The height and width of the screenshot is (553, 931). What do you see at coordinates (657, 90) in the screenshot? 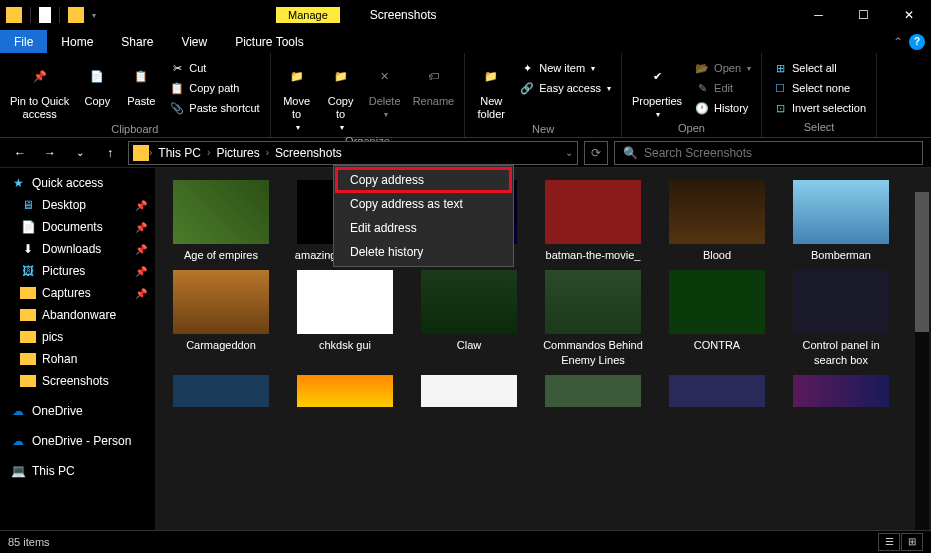
I see `properties-button: ✔Properties▾` at bounding box center [657, 90].